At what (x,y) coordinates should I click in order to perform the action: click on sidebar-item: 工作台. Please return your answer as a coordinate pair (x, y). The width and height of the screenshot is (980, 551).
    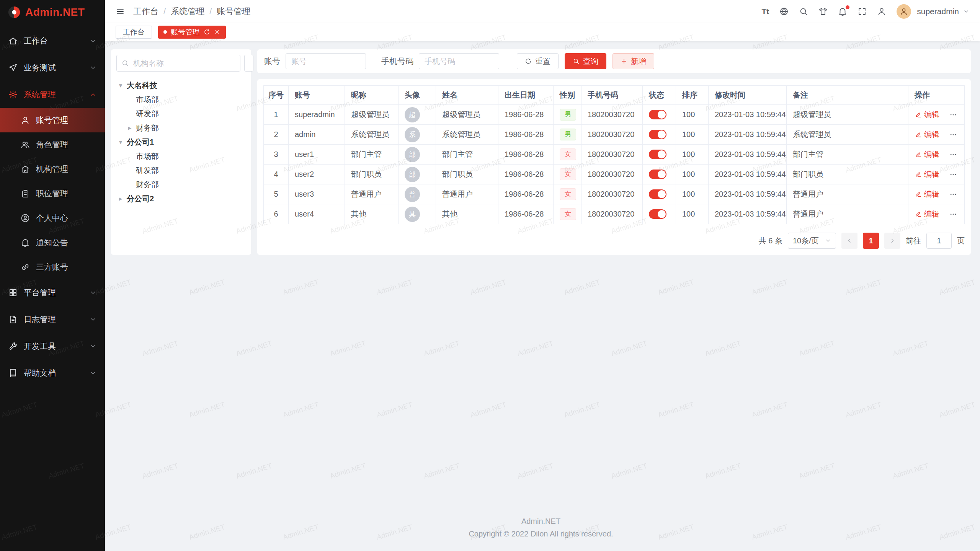
    Looking at the image, I should click on (52, 41).